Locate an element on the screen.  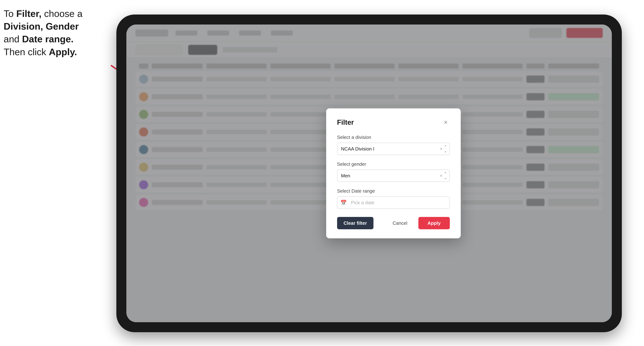
gender-select-wrapper: Men Women Co-ed × ⌃⌄ is located at coordinates (394, 176).